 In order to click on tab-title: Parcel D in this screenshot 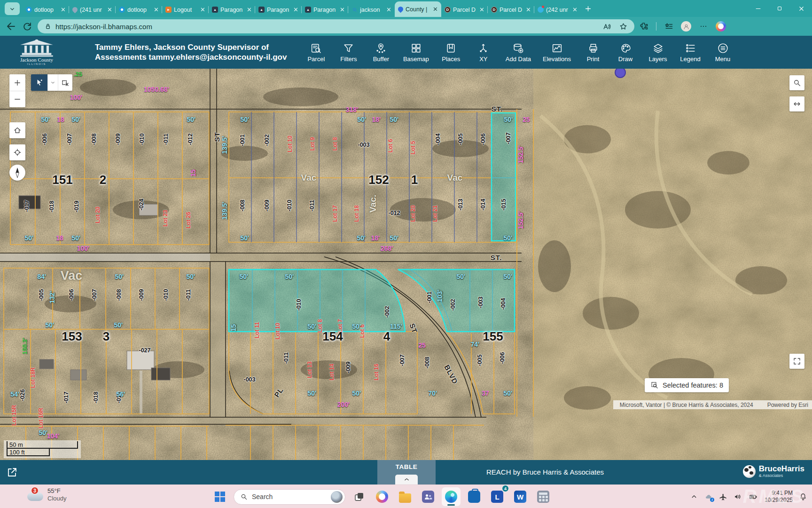, I will do `click(511, 10)`.